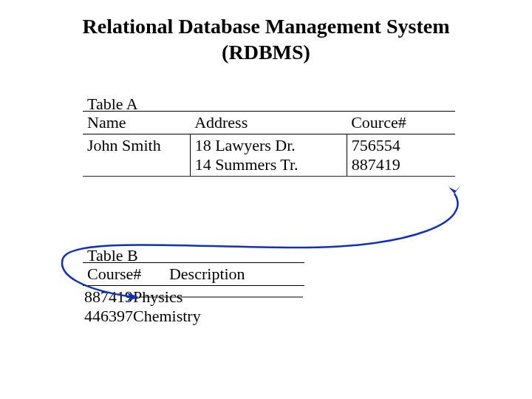 The height and width of the screenshot is (399, 532). What do you see at coordinates (194, 275) in the screenshot?
I see `table-b-header-row: Course# Description` at bounding box center [194, 275].